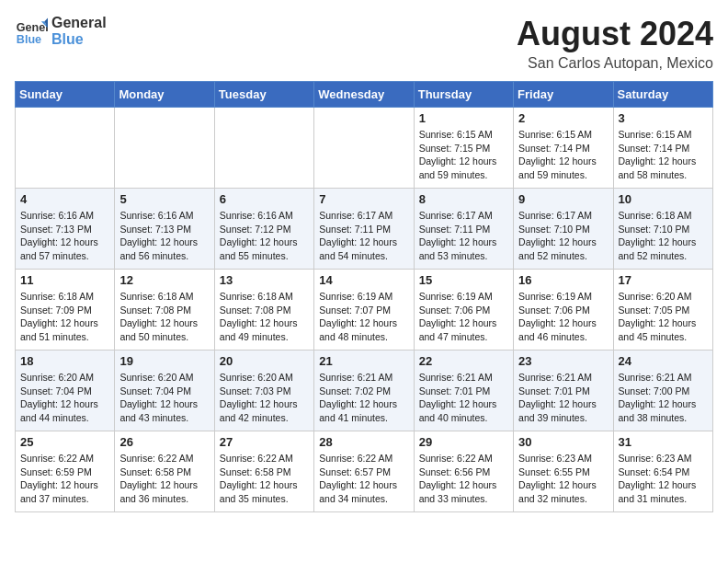 The height and width of the screenshot is (563, 728). I want to click on week-row-1: 1Sunrise: 6:15 AM Sunset: 7:15 PM Daylig…, so click(364, 148).